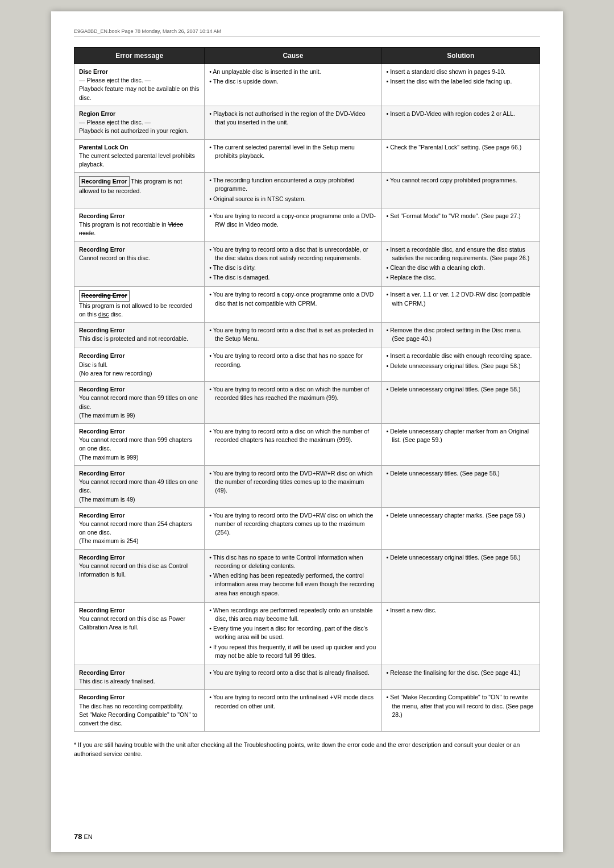  I want to click on solution-item: Insert a recordable disc, and ensure the…, so click(460, 254).